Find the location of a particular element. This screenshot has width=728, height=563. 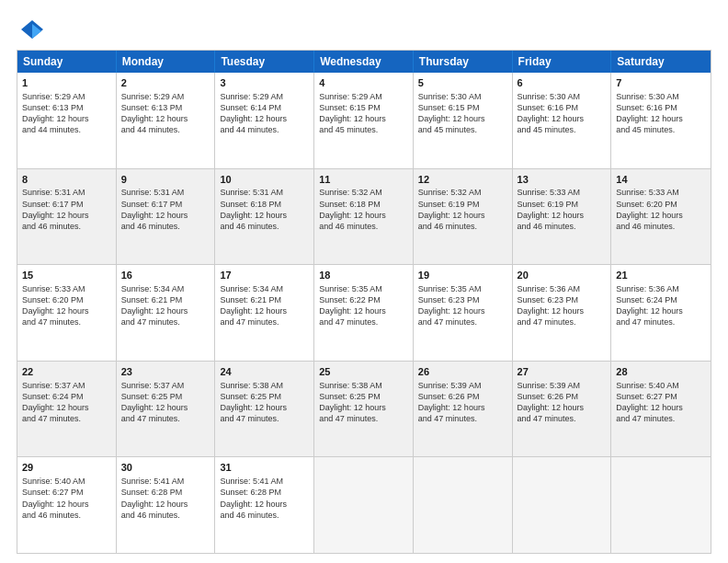

day-number: 3 is located at coordinates (265, 83).